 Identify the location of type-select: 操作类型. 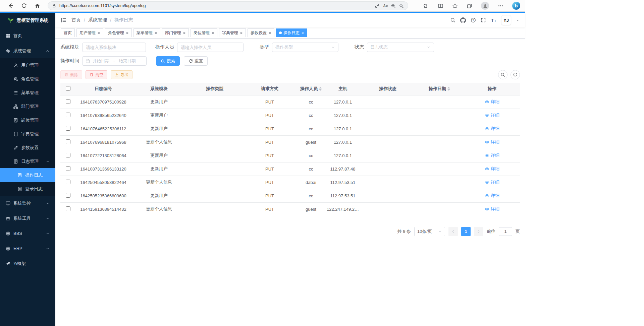
(305, 47).